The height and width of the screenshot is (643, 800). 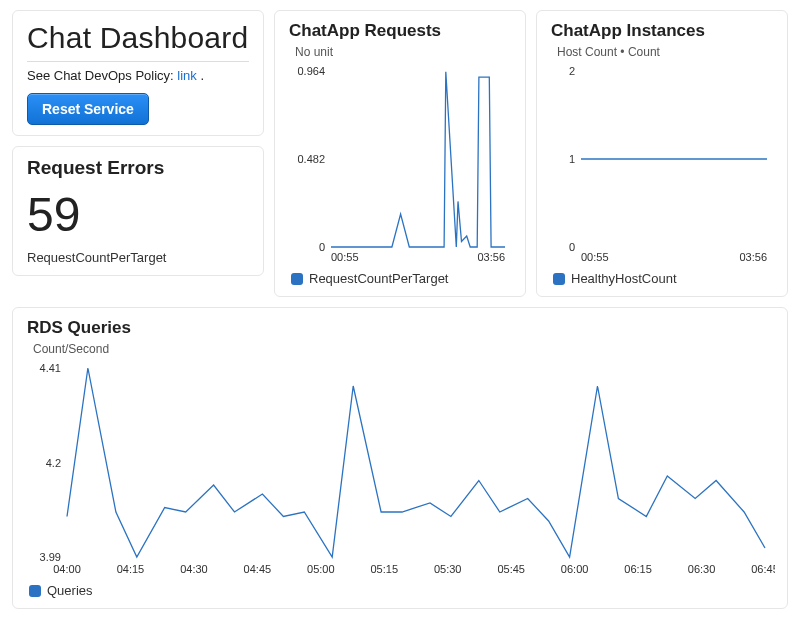 What do you see at coordinates (511, 569) in the screenshot?
I see `svg-text: 05:45` at bounding box center [511, 569].